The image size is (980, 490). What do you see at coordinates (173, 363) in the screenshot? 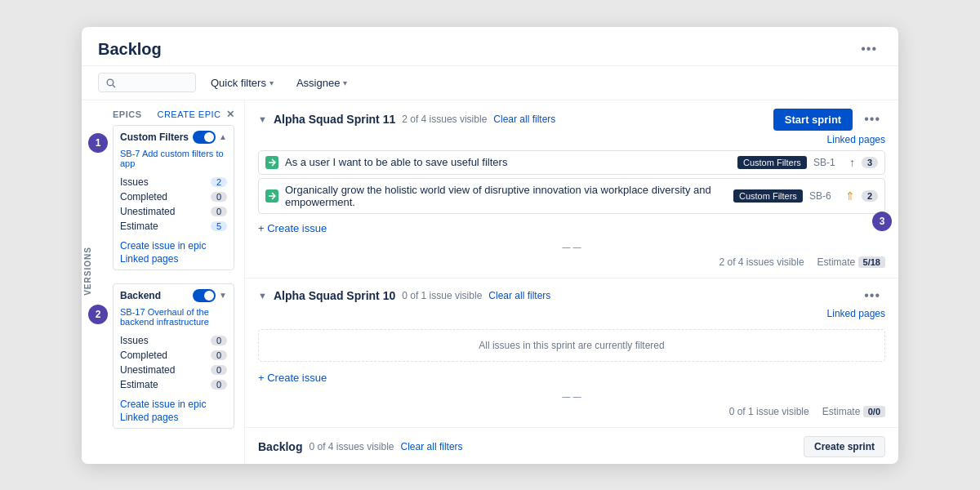
I see `epic-stats-2: Issues 0 Completed 0 Unestimated 0` at bounding box center [173, 363].